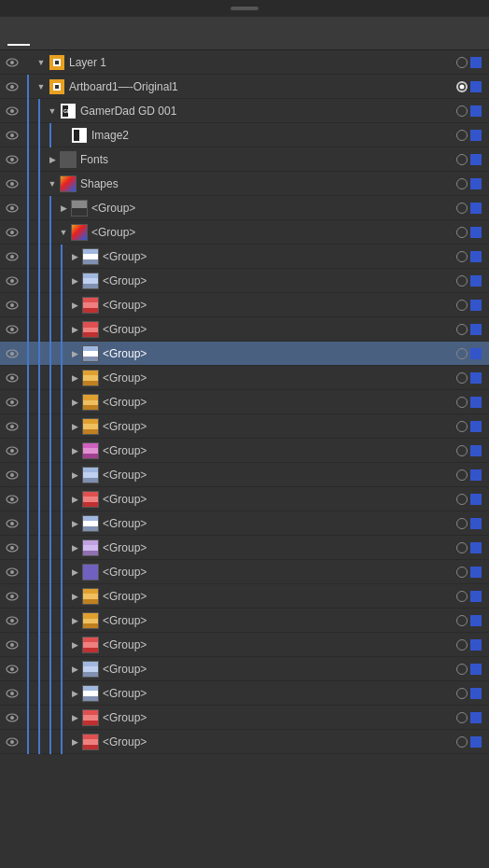 The width and height of the screenshot is (489, 868). What do you see at coordinates (476, 718) in the screenshot?
I see `color-square-group22` at bounding box center [476, 718].